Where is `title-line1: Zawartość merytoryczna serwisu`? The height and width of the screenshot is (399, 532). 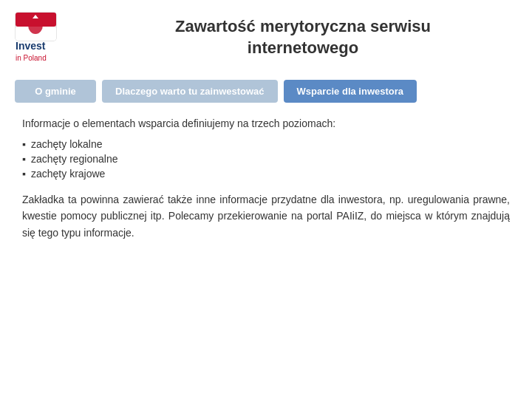 title-line1: Zawartość merytoryczna serwisu is located at coordinates (303, 27).